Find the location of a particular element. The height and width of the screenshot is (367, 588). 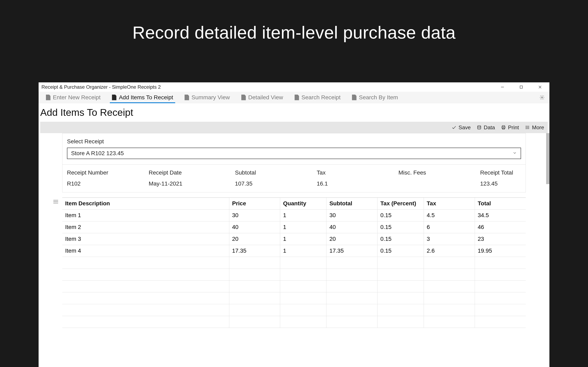

cell-tax: 2.6 is located at coordinates (449, 251).